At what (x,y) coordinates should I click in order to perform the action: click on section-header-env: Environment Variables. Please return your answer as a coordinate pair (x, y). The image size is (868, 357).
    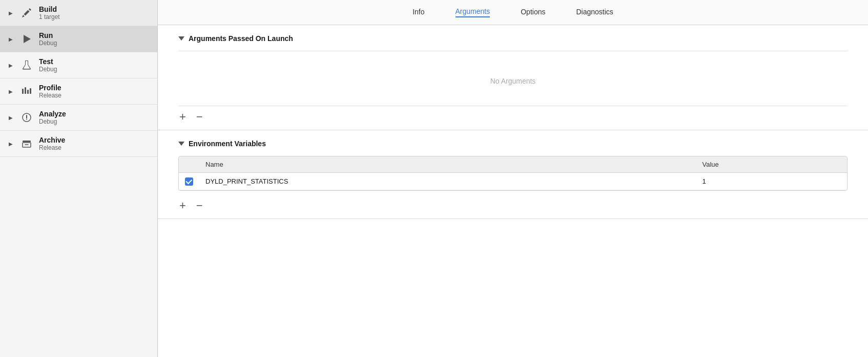
    Looking at the image, I should click on (513, 143).